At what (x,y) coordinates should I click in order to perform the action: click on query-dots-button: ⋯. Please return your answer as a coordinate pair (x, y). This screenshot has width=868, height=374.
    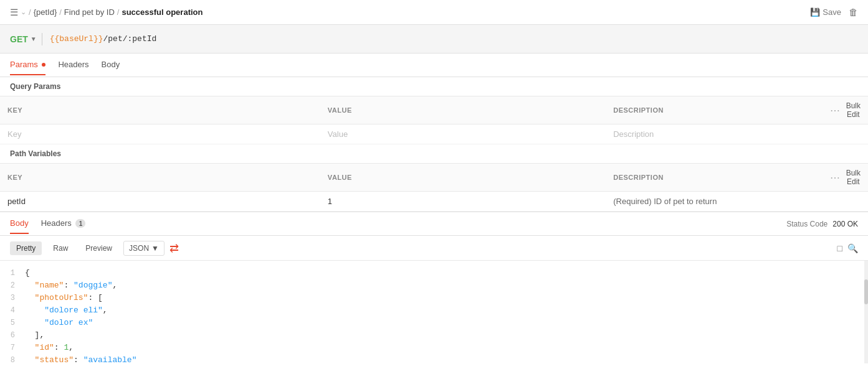
    Looking at the image, I should click on (836, 111).